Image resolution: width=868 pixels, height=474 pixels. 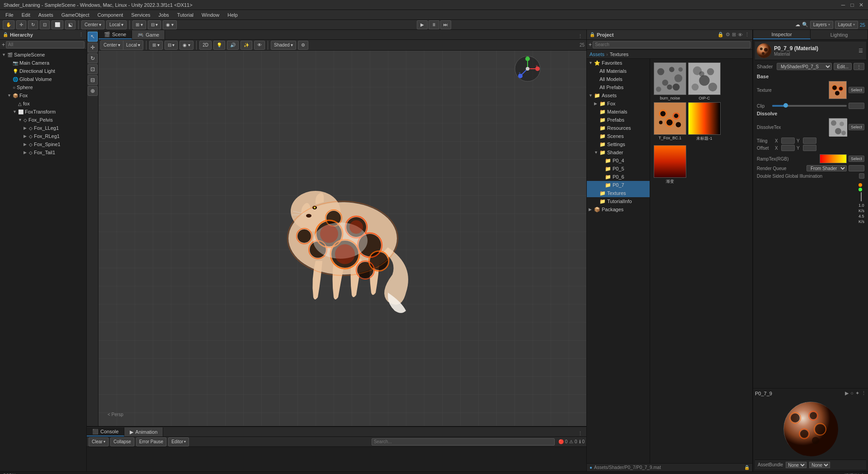 What do you see at coordinates (219, 45) in the screenshot?
I see `scene-light-btn: 💡` at bounding box center [219, 45].